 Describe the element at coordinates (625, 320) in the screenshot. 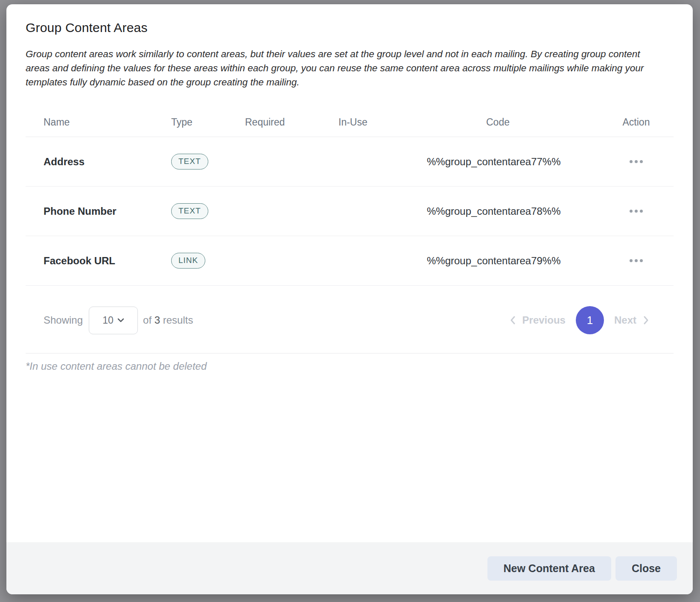

I see `next-button: Next` at that location.